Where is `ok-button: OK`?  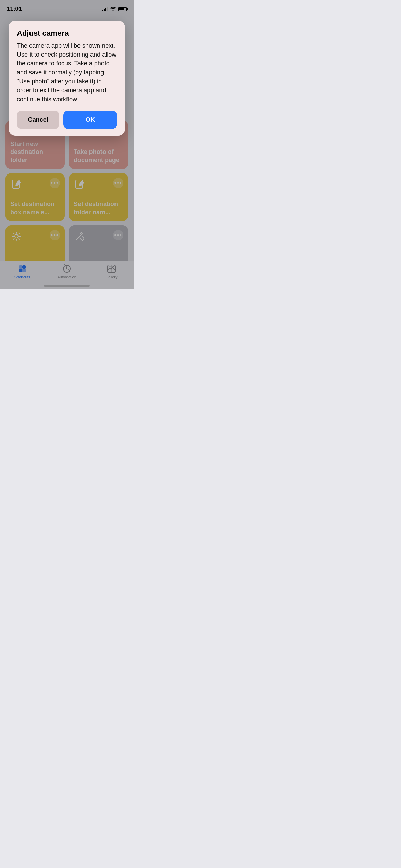
ok-button: OK is located at coordinates (90, 120).